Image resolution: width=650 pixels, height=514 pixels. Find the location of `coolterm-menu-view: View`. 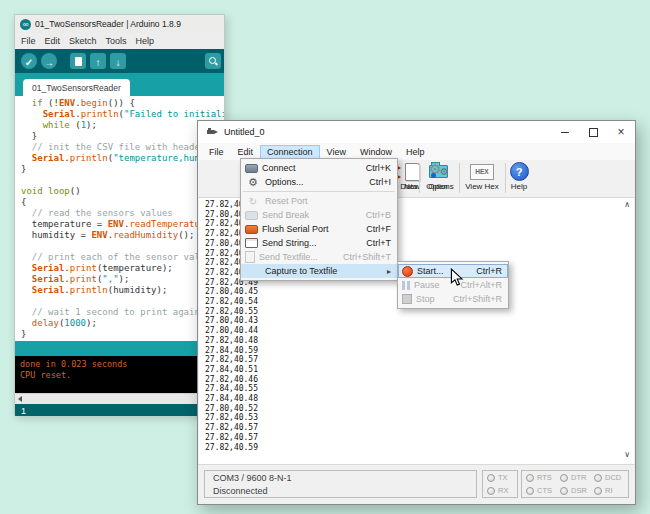

coolterm-menu-view: View is located at coordinates (336, 152).